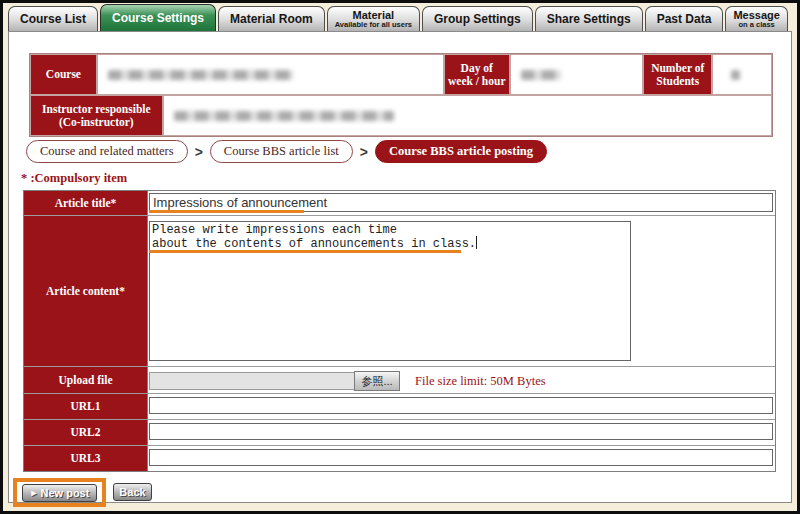  Describe the element at coordinates (272, 18) in the screenshot. I see `tab-material-room: Material Room` at that location.